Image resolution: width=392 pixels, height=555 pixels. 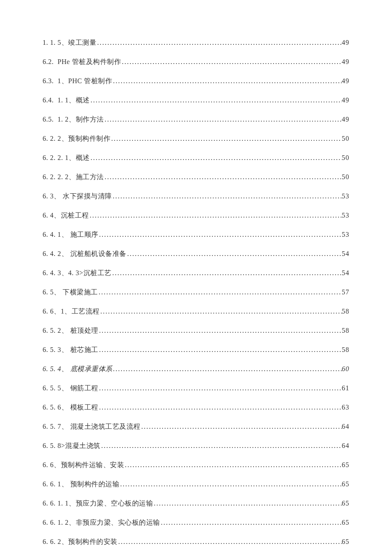 What do you see at coordinates (196, 485) in the screenshot?
I see `toc-row: 6. 6. 1、 预制构件的运输 65` at bounding box center [196, 485].